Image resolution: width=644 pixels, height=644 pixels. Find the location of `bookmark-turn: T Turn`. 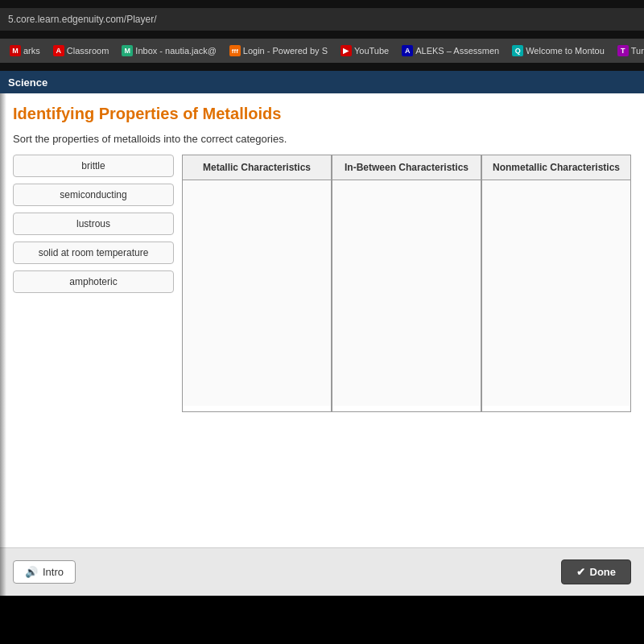

bookmark-turn: T Turn is located at coordinates (628, 51).